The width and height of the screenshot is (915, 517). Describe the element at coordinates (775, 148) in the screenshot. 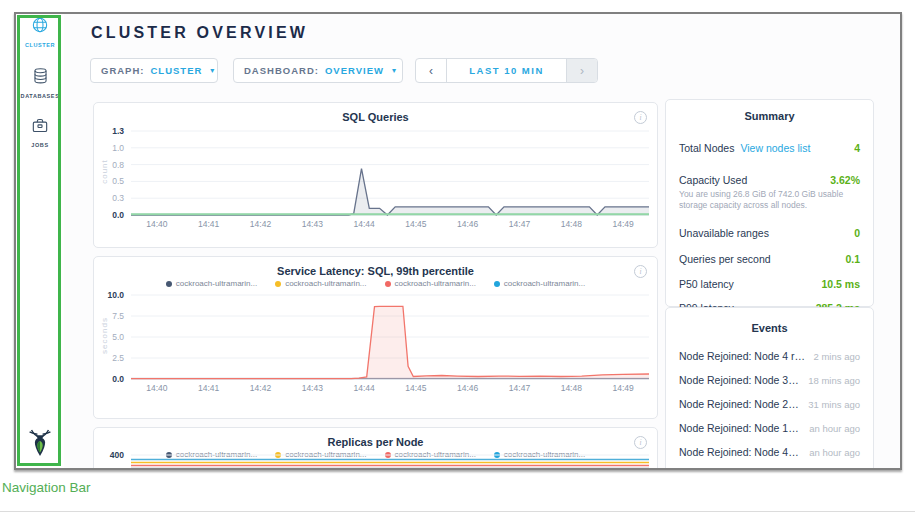

I see `view-nodes-list-link: View nodes list` at that location.